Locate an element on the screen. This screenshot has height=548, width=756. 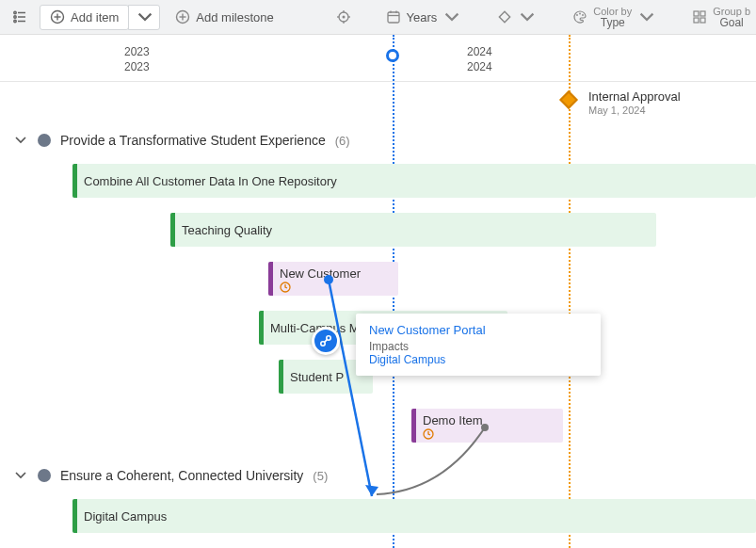
target-icon is located at coordinates (344, 17).